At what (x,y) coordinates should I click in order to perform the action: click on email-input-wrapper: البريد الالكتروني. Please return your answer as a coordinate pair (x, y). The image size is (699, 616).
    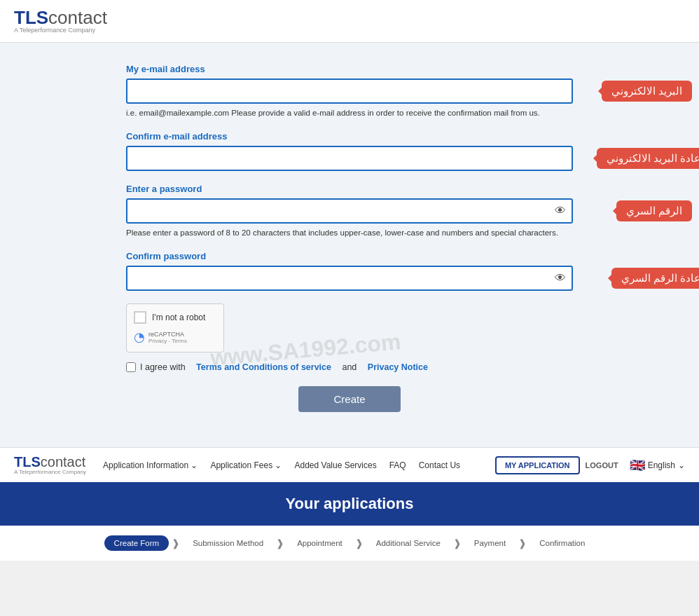
    Looking at the image, I should click on (350, 91).